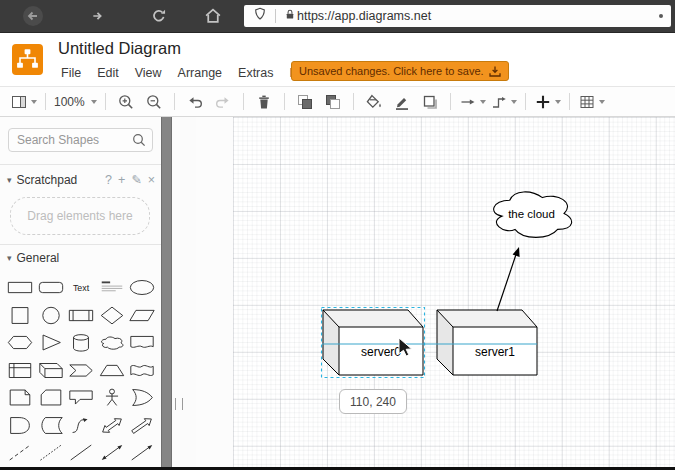 This screenshot has width=675, height=470. What do you see at coordinates (548, 102) in the screenshot?
I see `insert-button` at bounding box center [548, 102].